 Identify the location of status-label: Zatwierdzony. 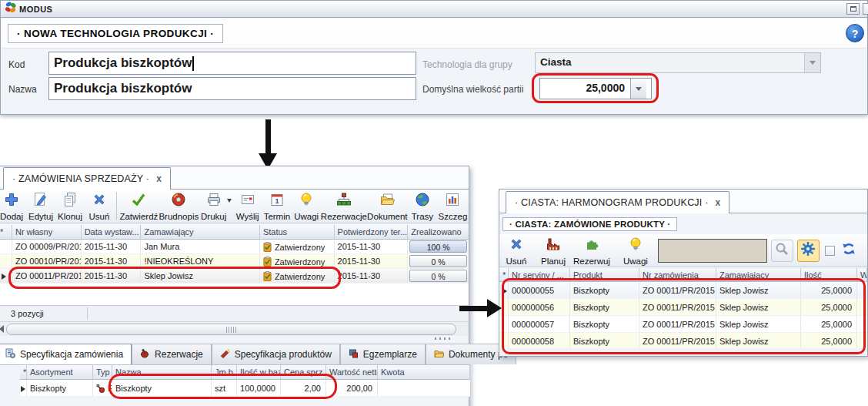
(300, 262).